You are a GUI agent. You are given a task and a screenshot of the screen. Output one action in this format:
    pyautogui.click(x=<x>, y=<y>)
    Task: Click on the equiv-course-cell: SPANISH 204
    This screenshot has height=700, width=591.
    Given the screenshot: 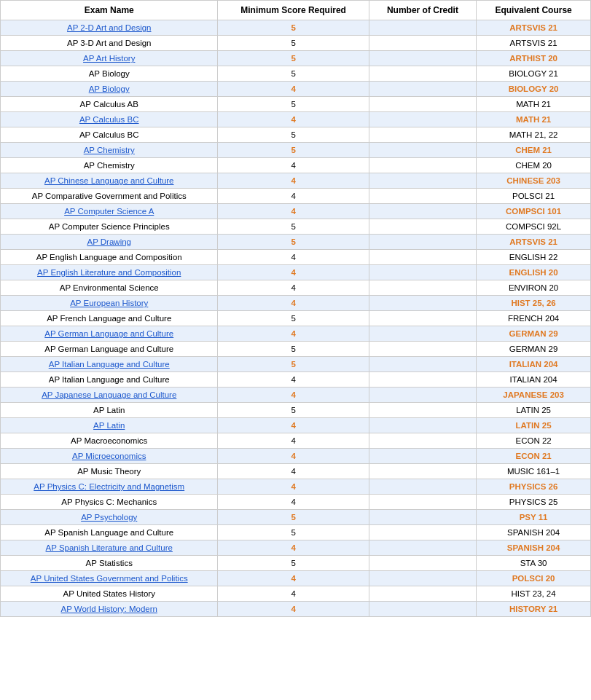 What is the action you would take?
    pyautogui.click(x=533, y=533)
    